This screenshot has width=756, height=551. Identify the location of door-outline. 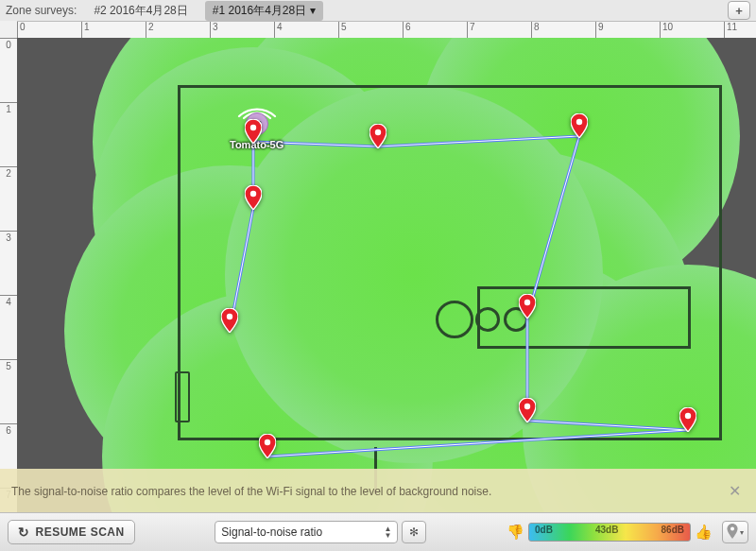
(182, 397).